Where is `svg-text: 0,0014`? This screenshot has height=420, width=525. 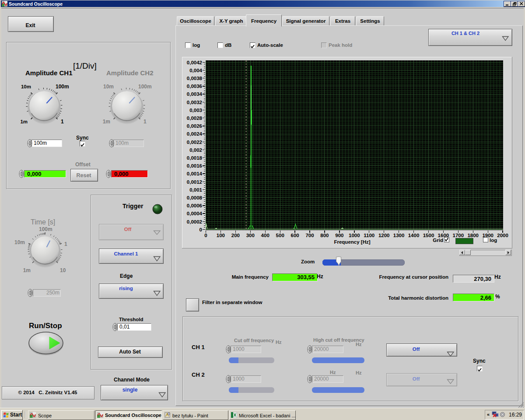 svg-text: 0,0014 is located at coordinates (195, 174).